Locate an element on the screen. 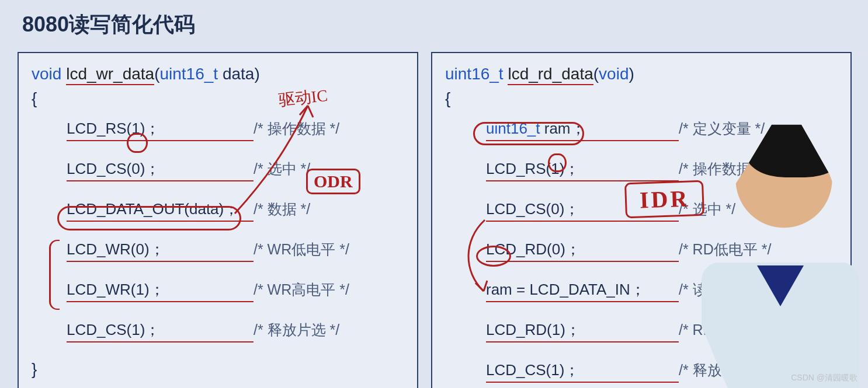 The height and width of the screenshot is (388, 868). param-void: void is located at coordinates (613, 74).